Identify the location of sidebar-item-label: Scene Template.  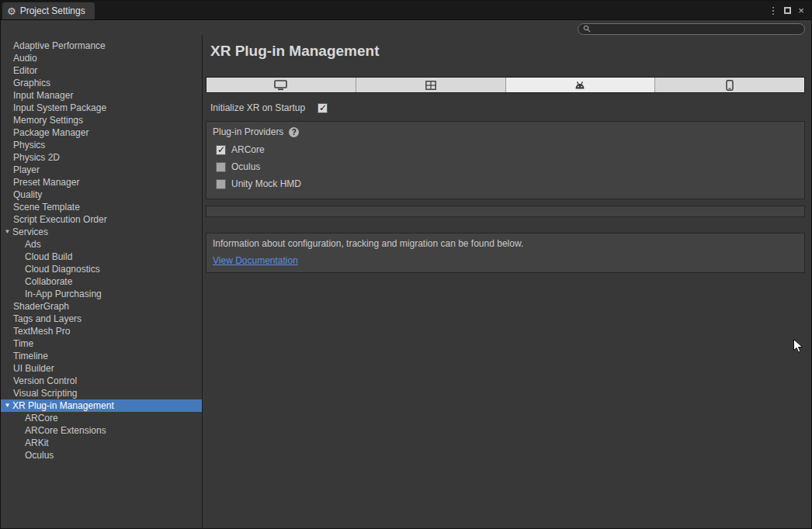
(47, 207).